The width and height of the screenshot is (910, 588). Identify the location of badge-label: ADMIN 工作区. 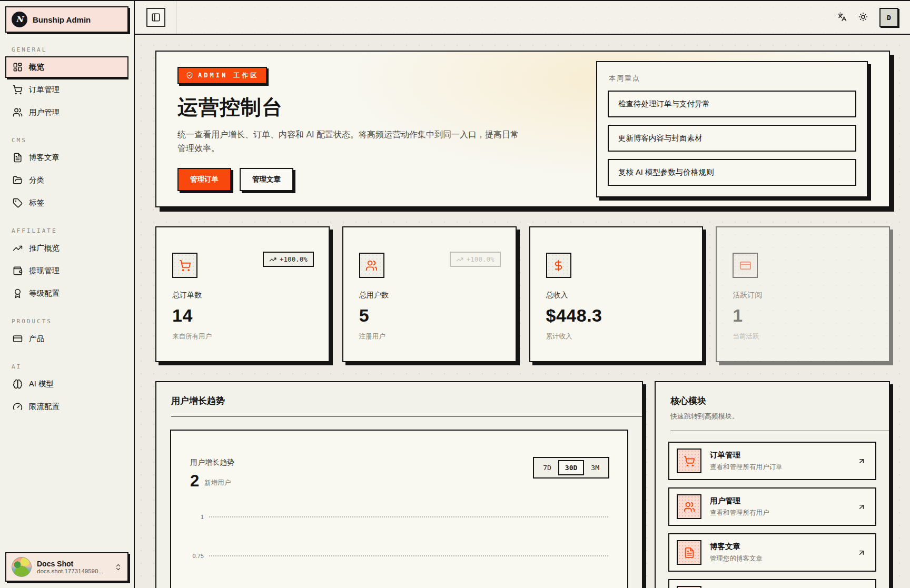
(229, 76).